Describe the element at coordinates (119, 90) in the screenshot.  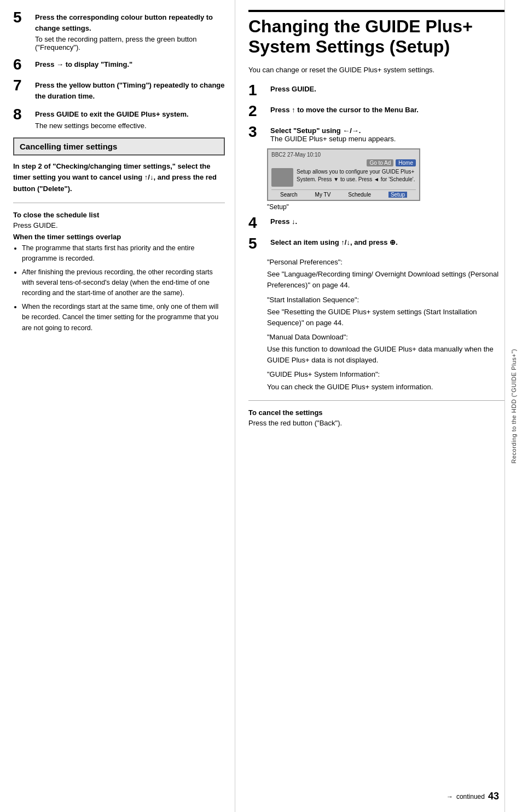
I see `step-7: 7 Press the yellow button ("Timing") rep…` at that location.